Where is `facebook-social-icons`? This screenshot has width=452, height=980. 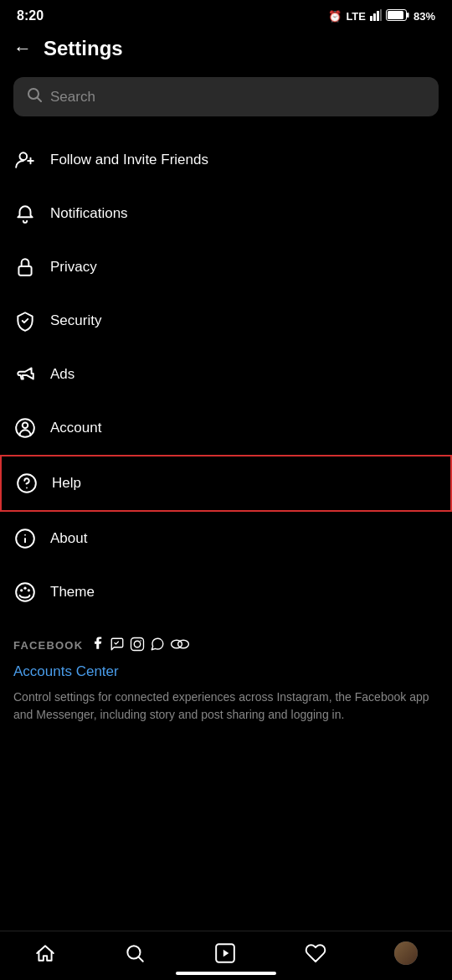 facebook-social-icons is located at coordinates (140, 645).